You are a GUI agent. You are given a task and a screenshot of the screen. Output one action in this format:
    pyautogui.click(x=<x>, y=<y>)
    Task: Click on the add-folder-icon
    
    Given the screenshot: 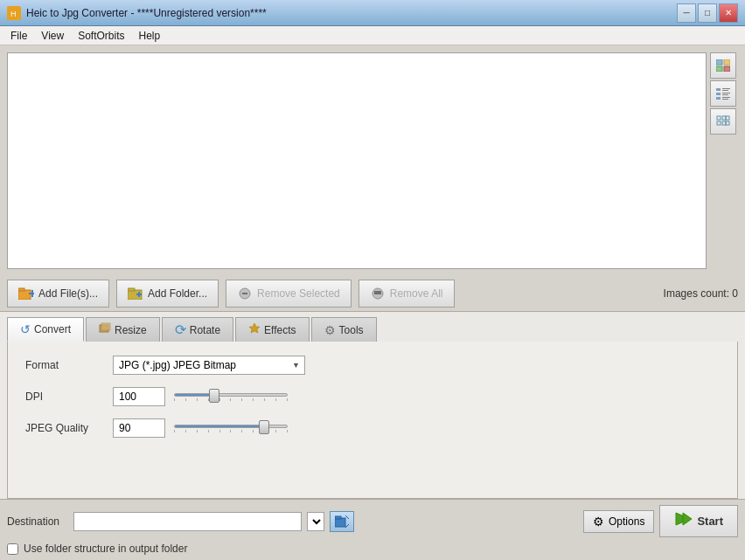 What is the action you would take?
    pyautogui.click(x=136, y=294)
    